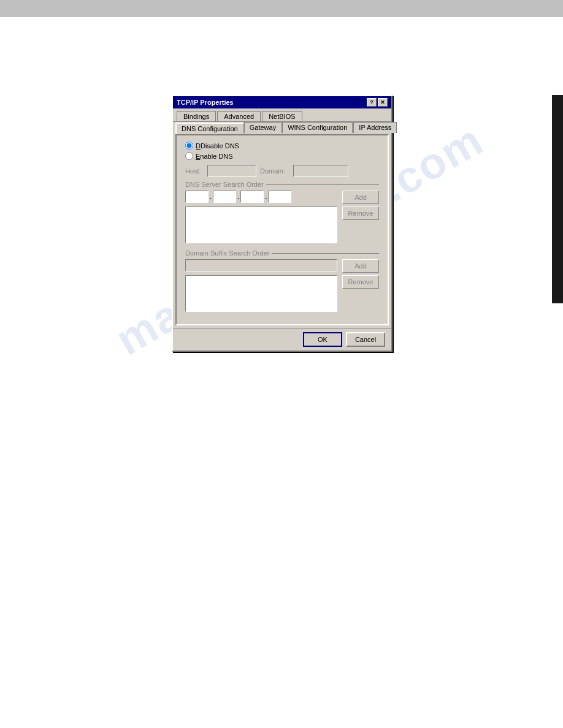 This screenshot has width=563, height=728. Describe the element at coordinates (196, 116) in the screenshot. I see `tab-bindings: Bindings` at that location.